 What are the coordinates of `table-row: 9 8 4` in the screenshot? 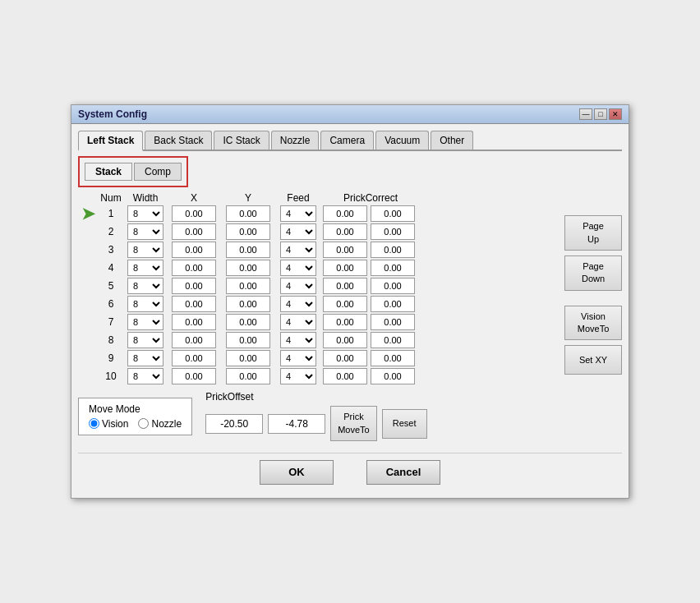 It's located at (318, 358).